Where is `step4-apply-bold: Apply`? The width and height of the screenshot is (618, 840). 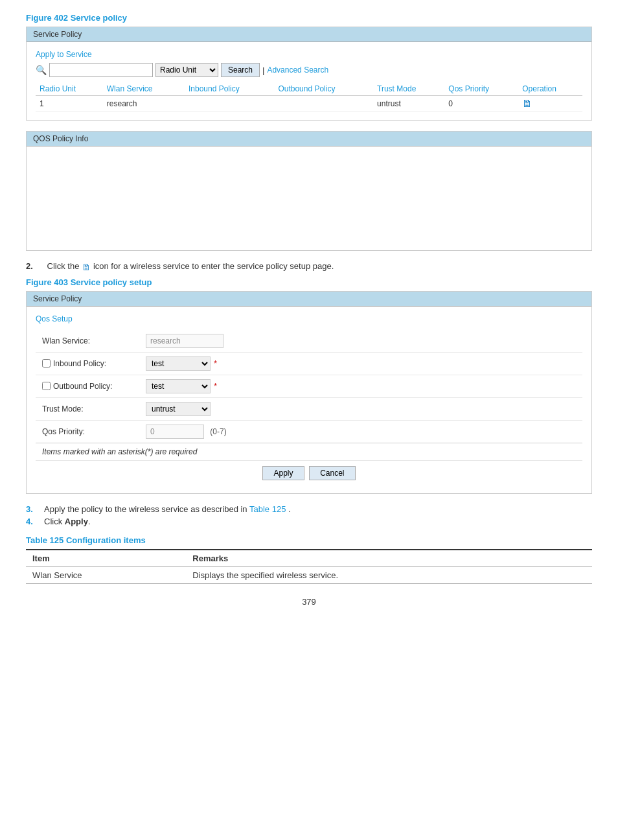 step4-apply-bold: Apply is located at coordinates (76, 521).